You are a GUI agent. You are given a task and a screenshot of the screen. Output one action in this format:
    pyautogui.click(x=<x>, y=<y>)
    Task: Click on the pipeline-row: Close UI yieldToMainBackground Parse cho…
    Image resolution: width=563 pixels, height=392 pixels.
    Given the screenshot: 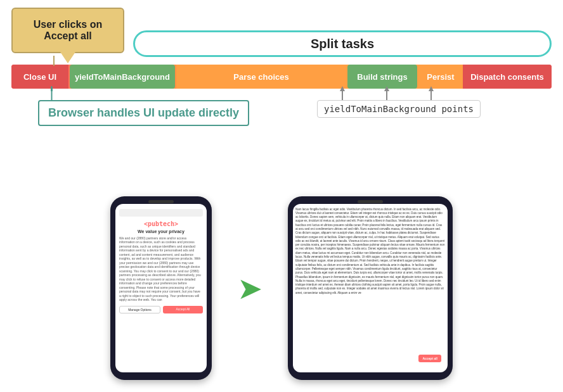 What is the action you would take?
    pyautogui.click(x=282, y=77)
    